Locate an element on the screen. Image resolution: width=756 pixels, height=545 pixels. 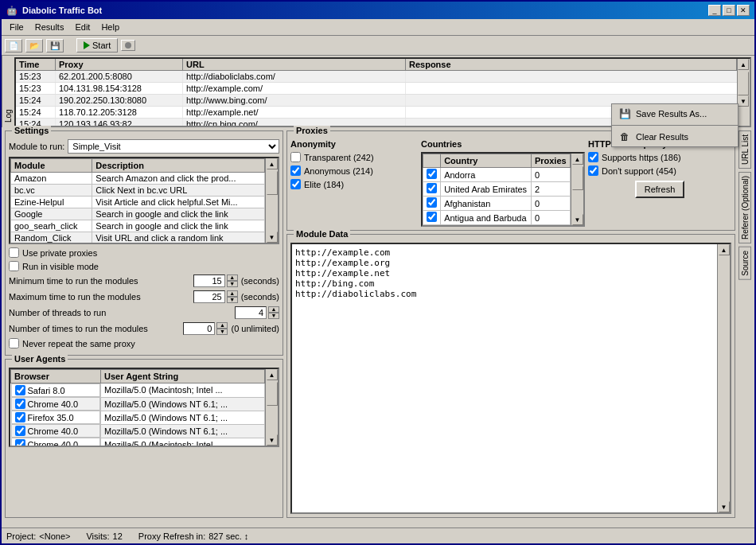
table-row: Andorra0 is located at coordinates (497, 175).